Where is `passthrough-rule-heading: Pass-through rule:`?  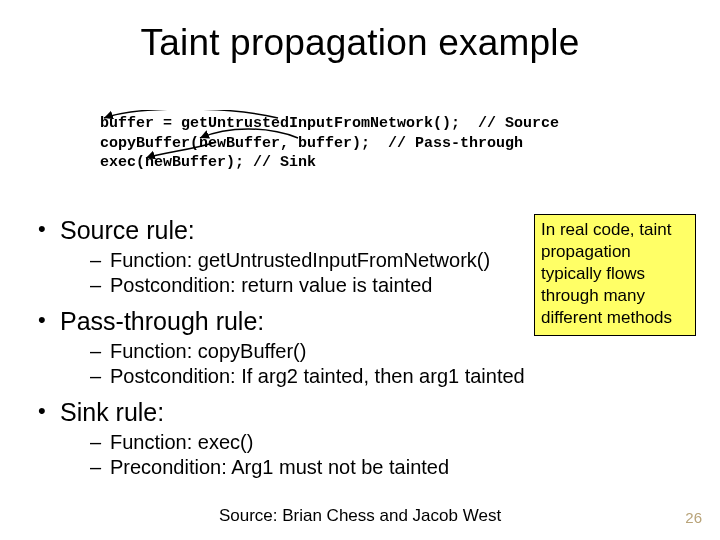 passthrough-rule-heading: Pass-through rule: is located at coordinates (162, 321).